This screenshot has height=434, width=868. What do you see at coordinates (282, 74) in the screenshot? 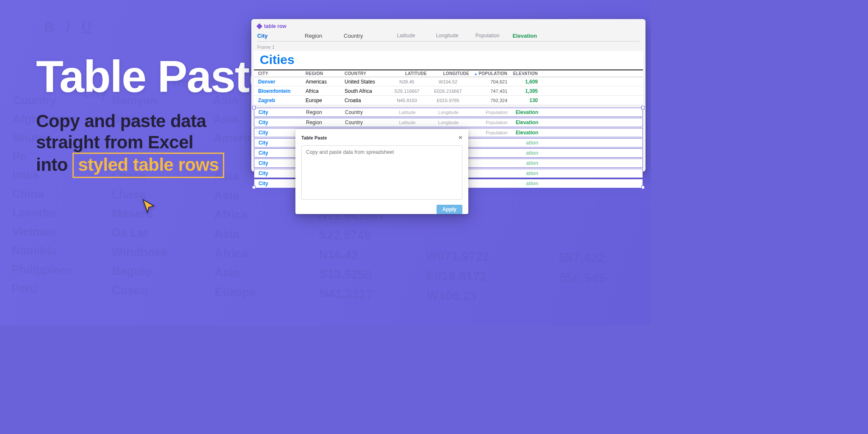
I see `col-city: CITY` at bounding box center [282, 74].